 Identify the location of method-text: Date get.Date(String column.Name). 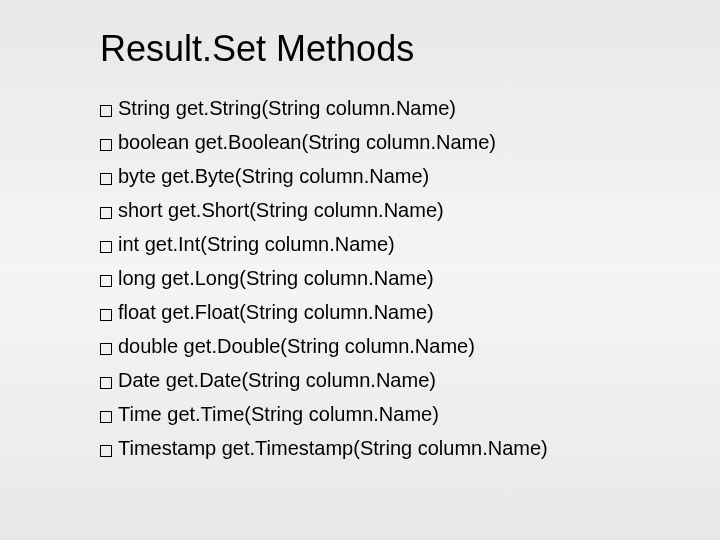
(277, 380).